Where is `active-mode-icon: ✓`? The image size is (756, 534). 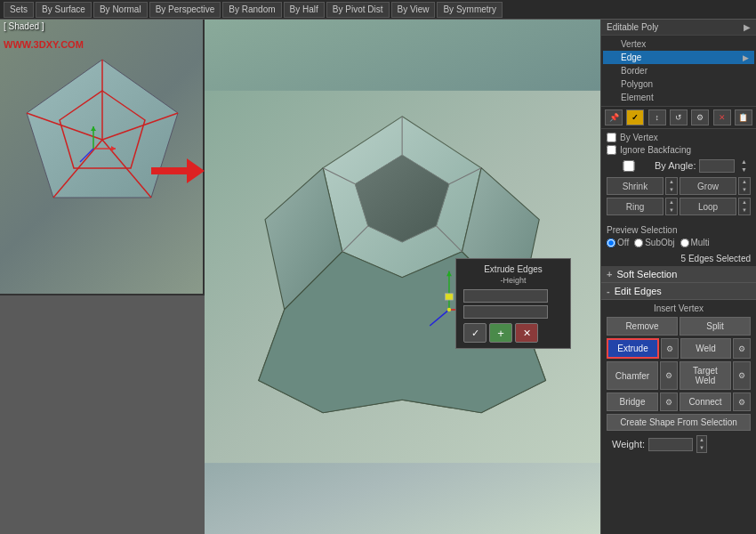
active-mode-icon: ✓ is located at coordinates (635, 117).